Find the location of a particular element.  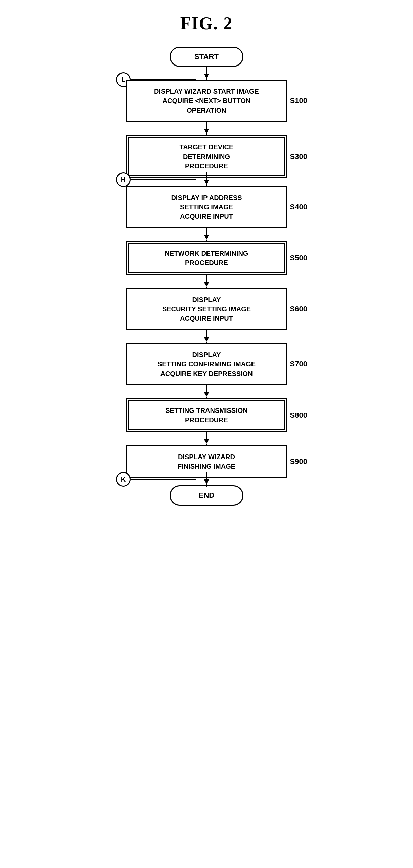

k-circle: K is located at coordinates (123, 479).